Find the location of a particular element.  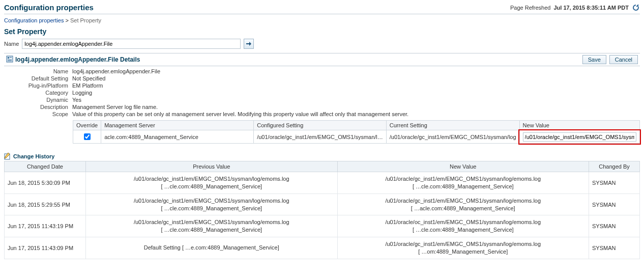

property-row: ScopeValue of this property can be set o… is located at coordinates (325, 114).